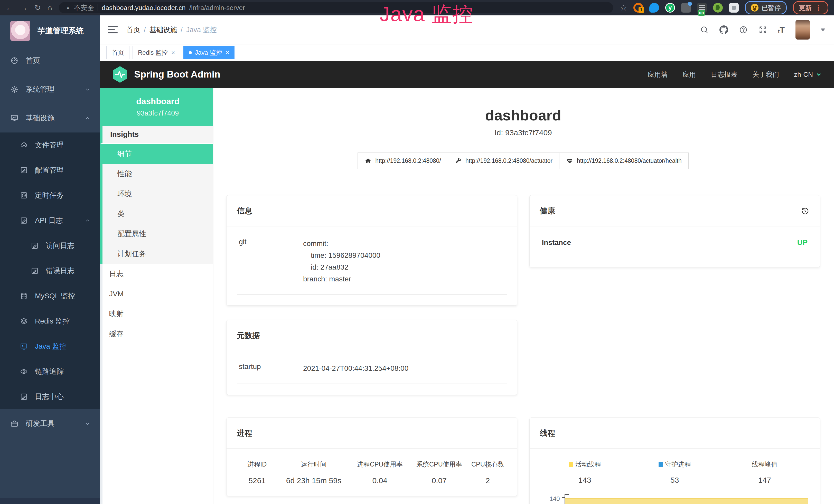 The width and height of the screenshot is (834, 504). Describe the element at coordinates (190, 53) in the screenshot. I see `active-tab-dot` at that location.